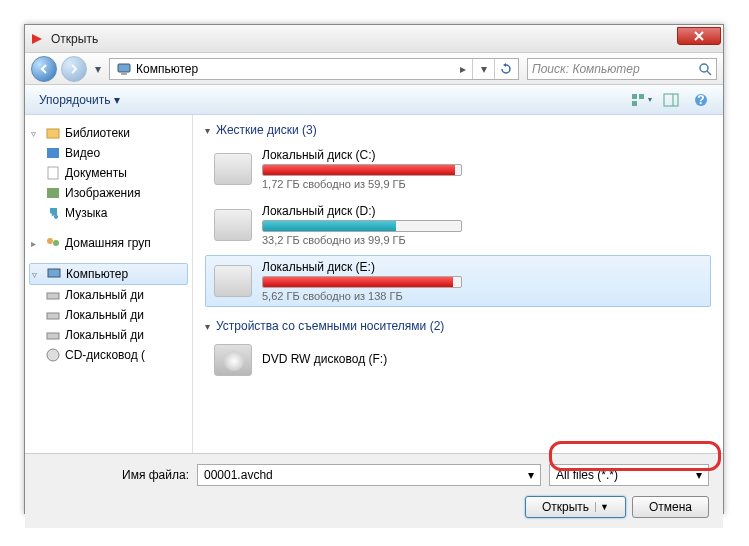 This screenshot has width=749, height=546. Describe the element at coordinates (458, 360) in the screenshot. I see `drive-dvd: DVD RW дисковод (F:)` at that location.